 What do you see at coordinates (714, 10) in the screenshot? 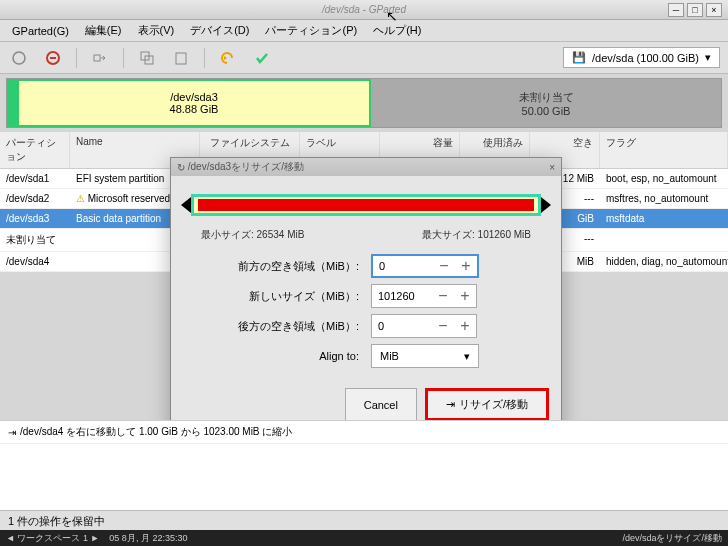
I see `close-button: ×` at bounding box center [714, 10].